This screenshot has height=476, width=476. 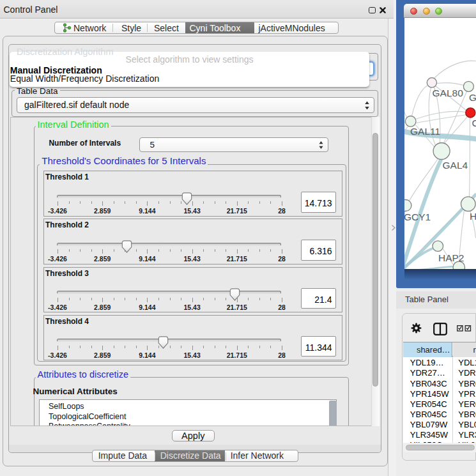 What do you see at coordinates (447, 93) in the screenshot?
I see `svg-text: GAL80` at bounding box center [447, 93].